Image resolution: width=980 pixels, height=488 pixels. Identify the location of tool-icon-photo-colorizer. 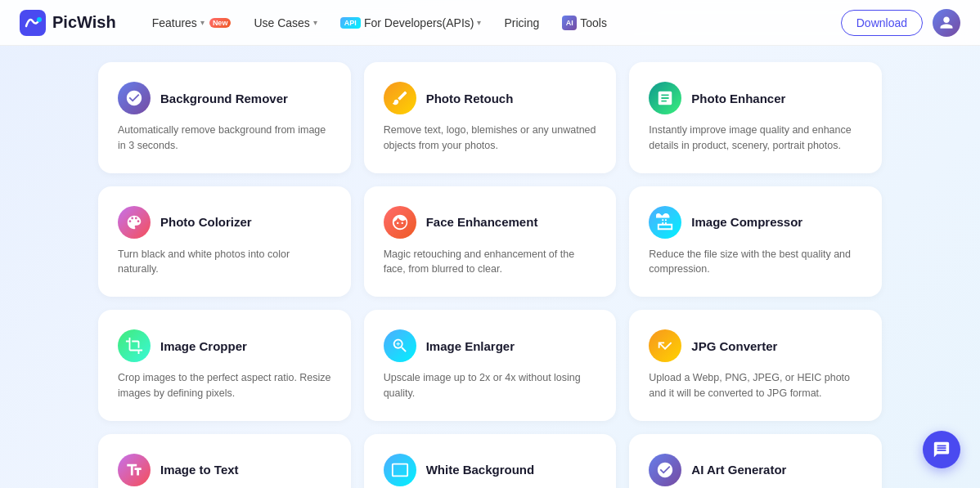
(134, 222).